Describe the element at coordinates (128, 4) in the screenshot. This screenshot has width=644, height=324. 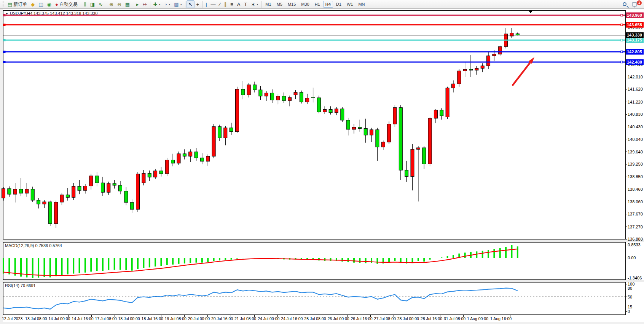
I see `tile-windows-icon: ▦` at that location.